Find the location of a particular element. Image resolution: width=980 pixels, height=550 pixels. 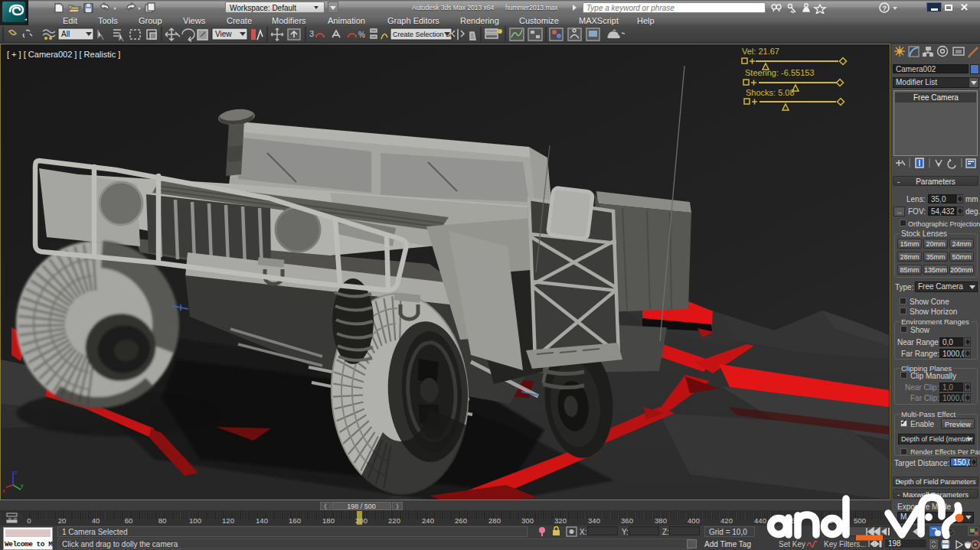

svg-text: Steering: -6.55153 is located at coordinates (779, 73).